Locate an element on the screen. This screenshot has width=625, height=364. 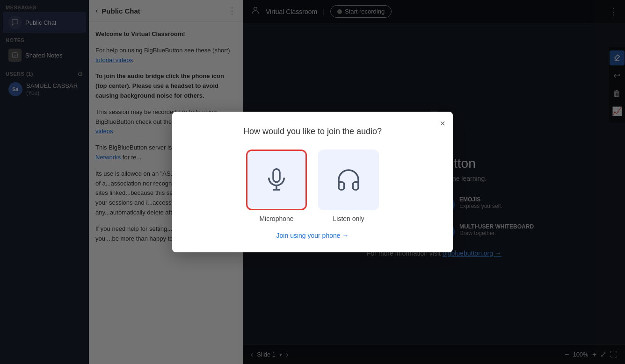
microphone-label: Microphone is located at coordinates (276, 219).